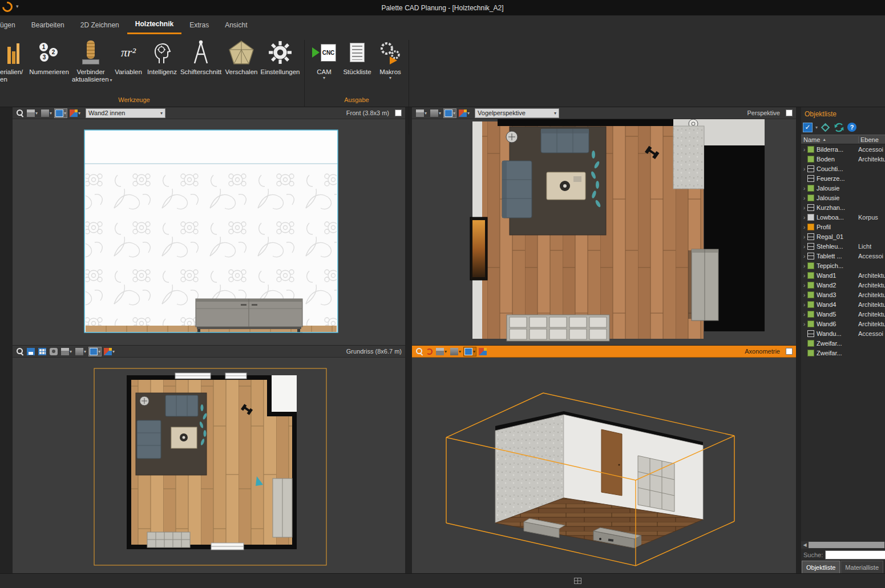 The height and width of the screenshot is (588, 885). I want to click on object-list-row: ›Lowboa...Korpus, so click(843, 217).